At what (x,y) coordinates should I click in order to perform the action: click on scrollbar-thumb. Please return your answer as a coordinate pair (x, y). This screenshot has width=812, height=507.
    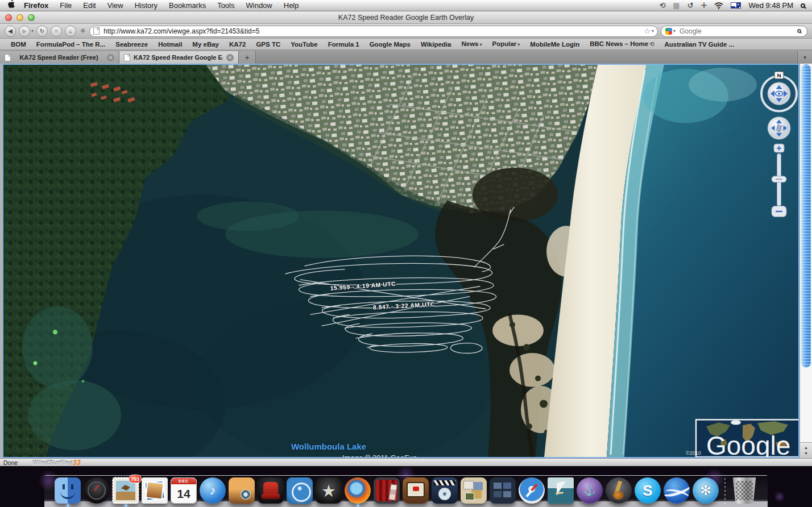
    Looking at the image, I should click on (806, 216).